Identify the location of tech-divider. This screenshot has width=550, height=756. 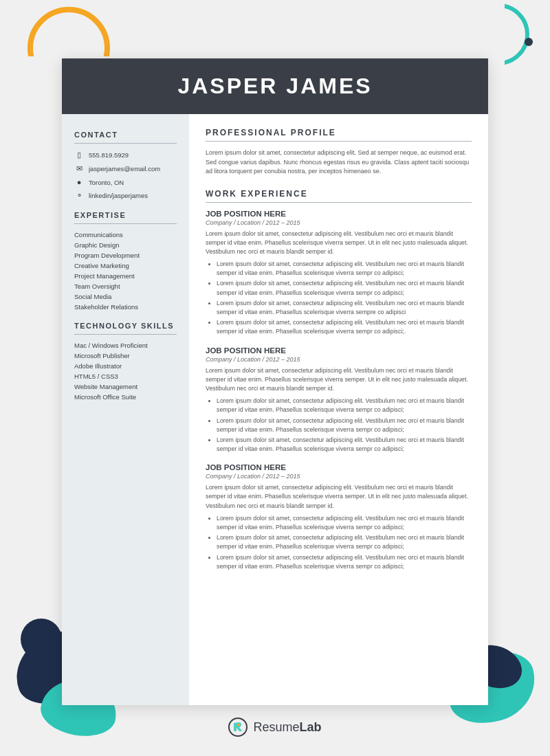
(125, 334).